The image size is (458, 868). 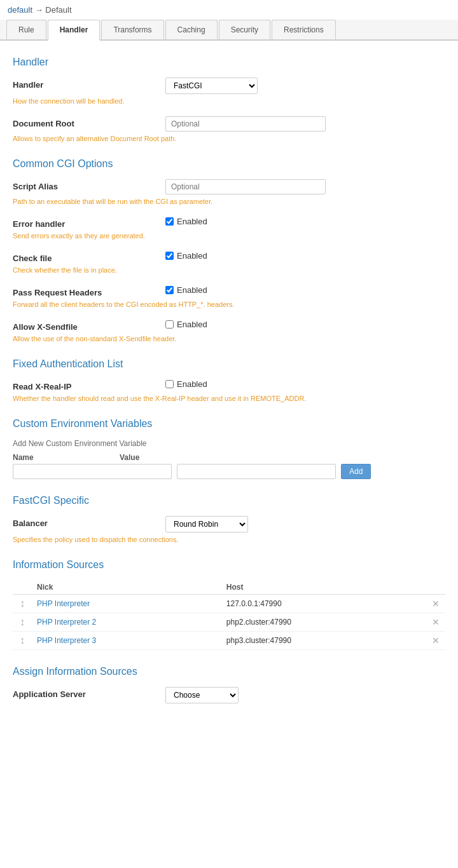 I want to click on pass-request-headers-hint: Forward all the client headers to the CG…, so click(x=229, y=304).